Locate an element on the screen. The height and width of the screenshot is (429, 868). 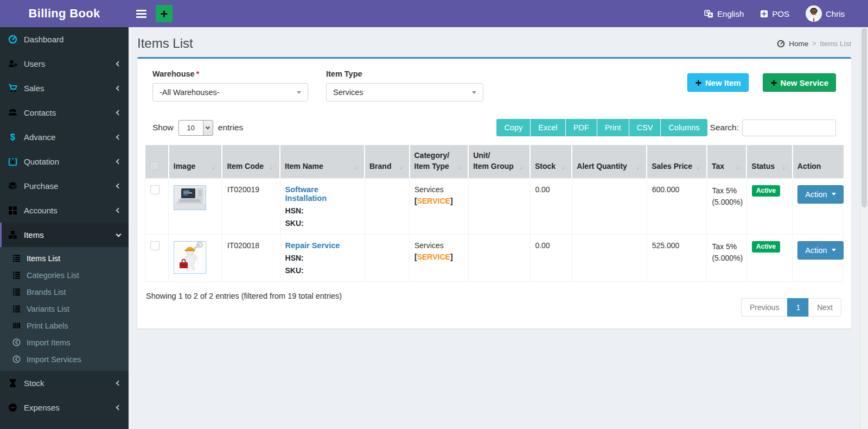
sidebar-item-accounts: Accounts is located at coordinates (64, 211).